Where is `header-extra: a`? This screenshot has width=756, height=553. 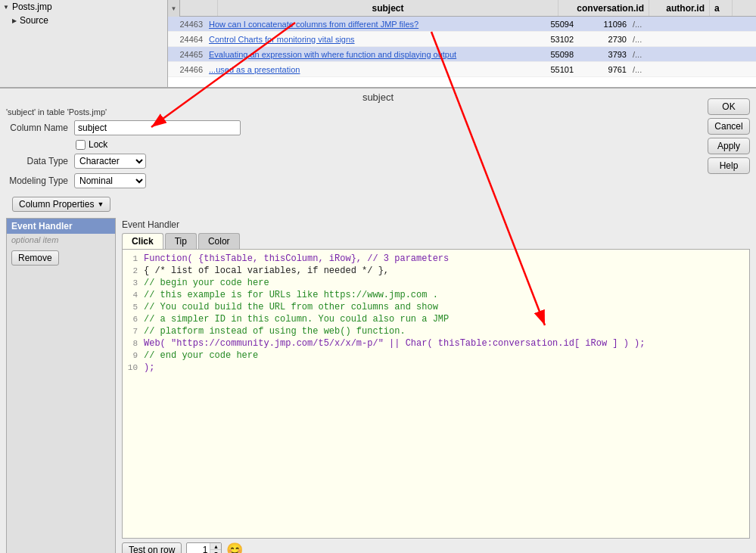 header-extra: a is located at coordinates (721, 8).